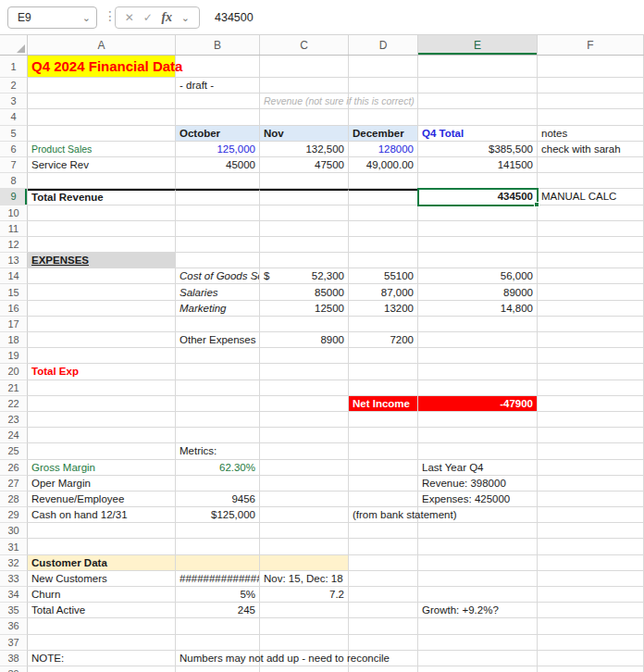 This screenshot has width=644, height=672. What do you see at coordinates (304, 642) in the screenshot?
I see `cell-C37` at bounding box center [304, 642].